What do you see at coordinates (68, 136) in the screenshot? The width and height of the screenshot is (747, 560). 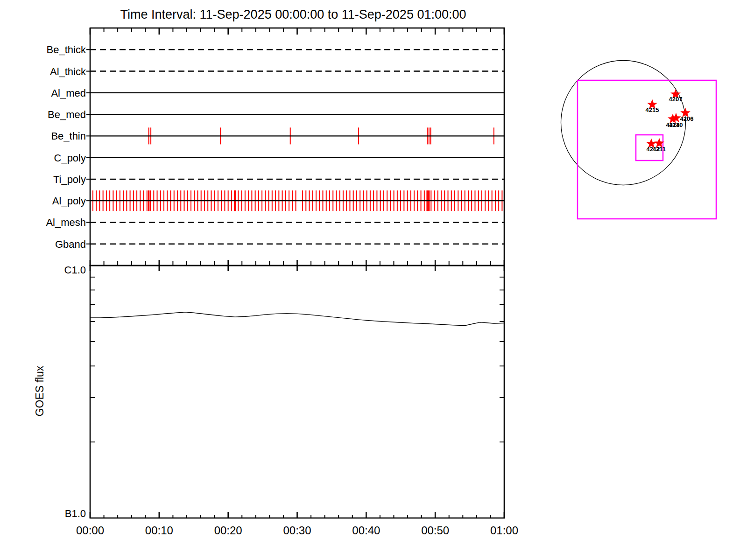 I see `filter-row-label-Be_thin: Be_thin` at bounding box center [68, 136].